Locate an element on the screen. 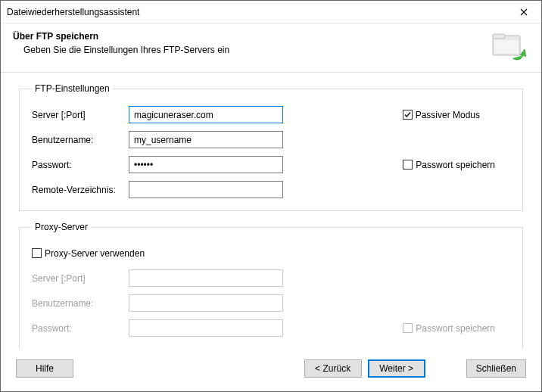 The width and height of the screenshot is (542, 392). ftp-pass-label: Passwort: is located at coordinates (80, 165).